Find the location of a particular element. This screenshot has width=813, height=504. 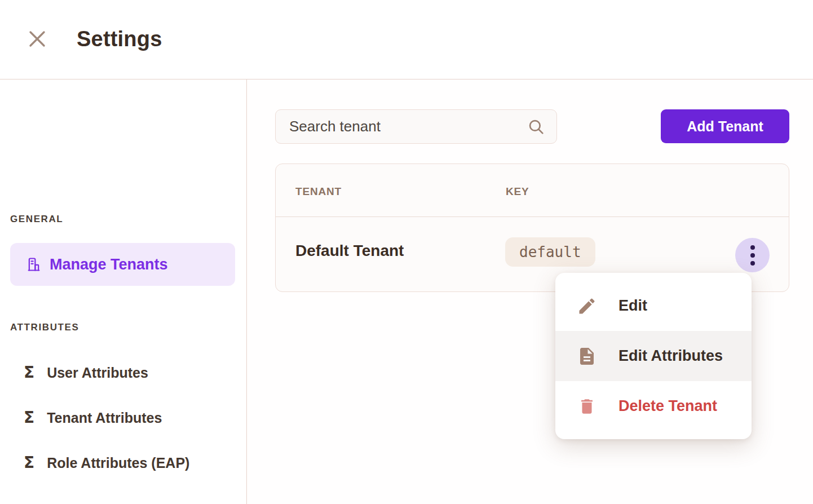

building-icon is located at coordinates (34, 264).